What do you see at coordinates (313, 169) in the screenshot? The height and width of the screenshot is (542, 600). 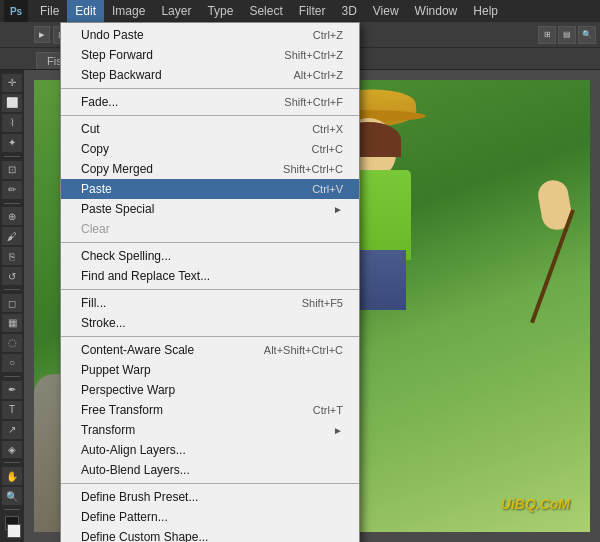 I see `copy-merged-shortcut: Shift+Ctrl+C` at bounding box center [313, 169].